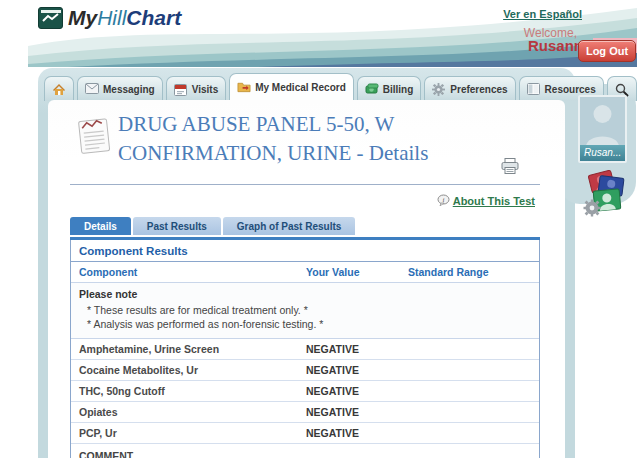 The height and width of the screenshot is (458, 640). Describe the element at coordinates (100, 226) in the screenshot. I see `subtab-details: Details` at that location.